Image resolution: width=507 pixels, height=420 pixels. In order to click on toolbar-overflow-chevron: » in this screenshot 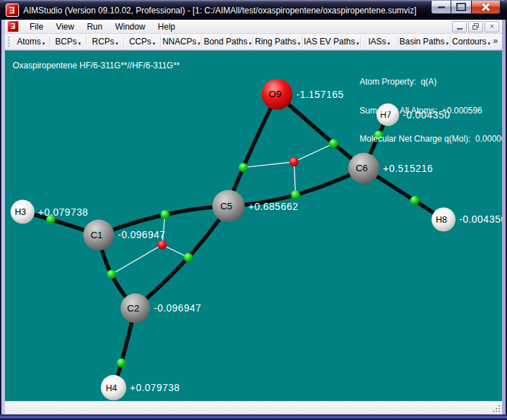, I will do `click(496, 42)`.